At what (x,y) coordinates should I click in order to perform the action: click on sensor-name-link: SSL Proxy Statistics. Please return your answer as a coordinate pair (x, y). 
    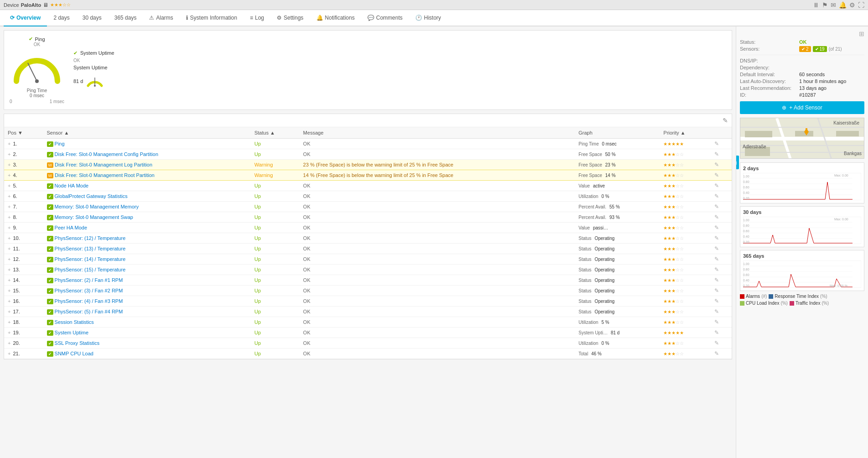
    Looking at the image, I should click on (78, 343).